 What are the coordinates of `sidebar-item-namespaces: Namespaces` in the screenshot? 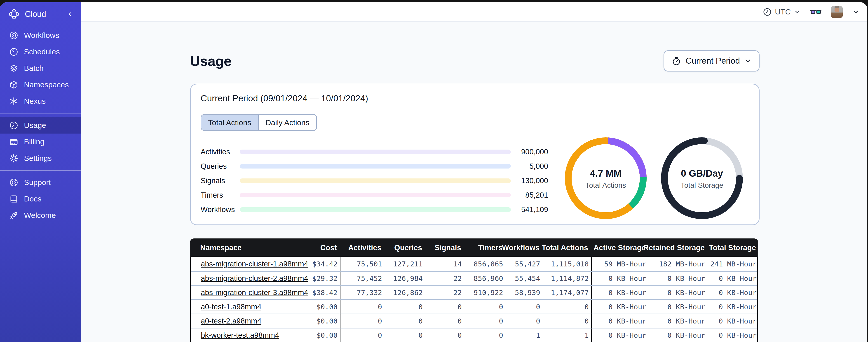 It's located at (40, 85).